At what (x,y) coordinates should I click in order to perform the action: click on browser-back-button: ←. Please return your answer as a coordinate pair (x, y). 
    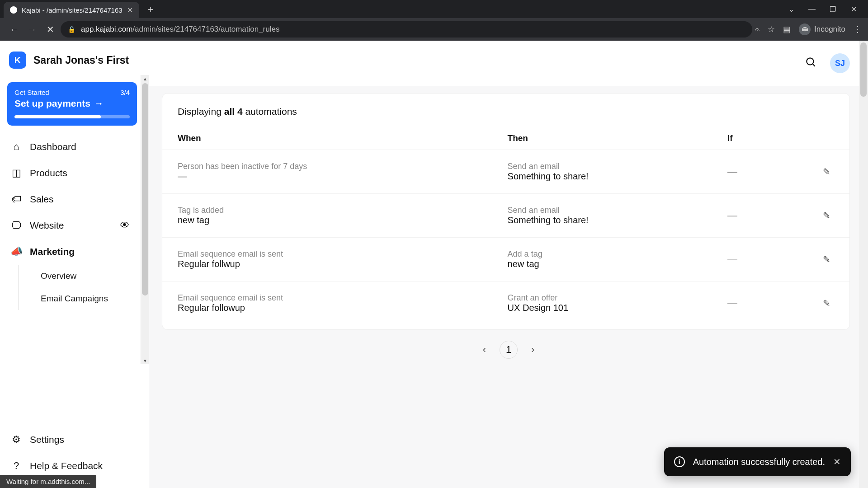
    Looking at the image, I should click on (14, 29).